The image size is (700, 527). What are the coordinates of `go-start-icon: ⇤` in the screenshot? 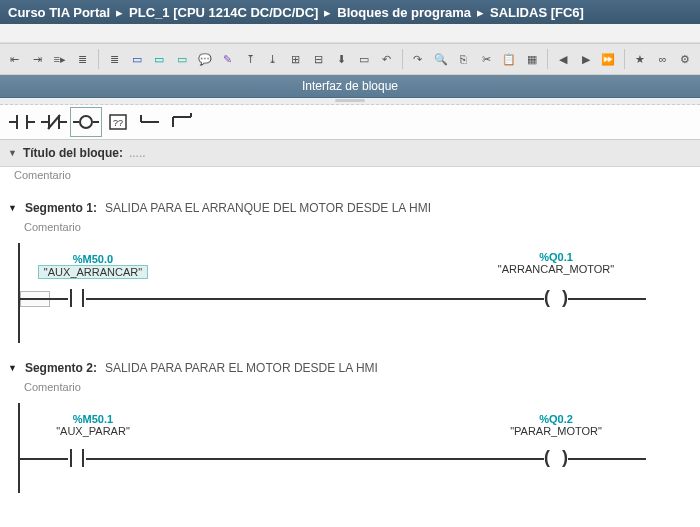 It's located at (14, 59).